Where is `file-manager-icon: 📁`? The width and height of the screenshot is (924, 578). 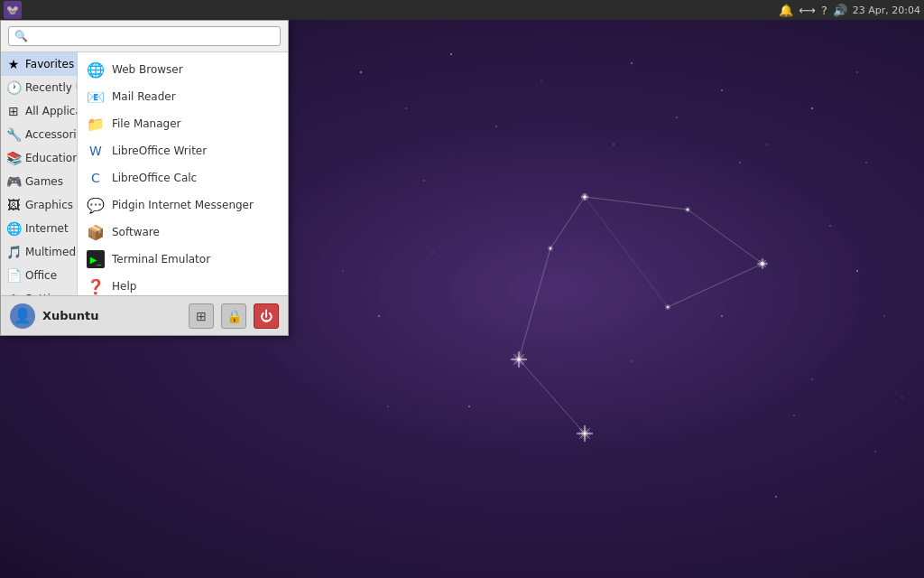 file-manager-icon: 📁 is located at coordinates (96, 124).